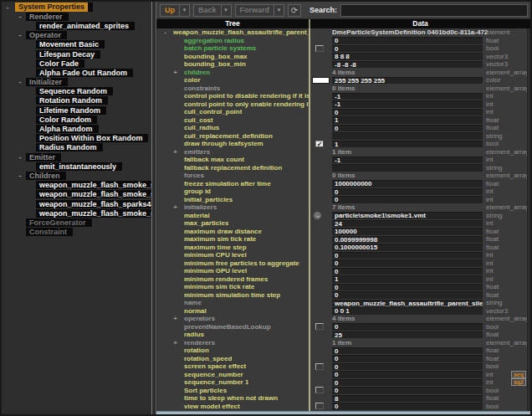 Image resolution: width=532 pixels, height=416 pixels. I want to click on system-tree-item: -Renderer, so click(77, 17).